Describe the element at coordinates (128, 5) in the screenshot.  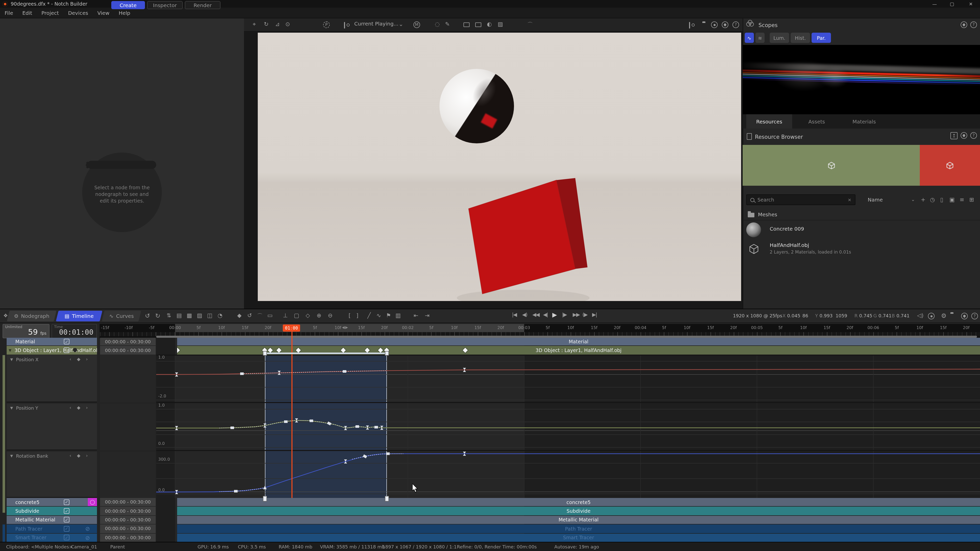
I see `tab-create: Create` at that location.